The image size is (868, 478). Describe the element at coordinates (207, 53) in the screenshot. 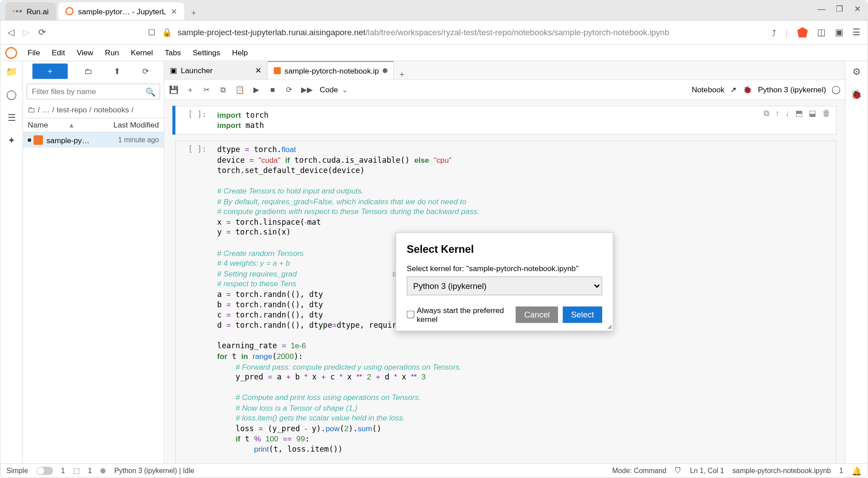

I see `menu-settings: Settings` at that location.